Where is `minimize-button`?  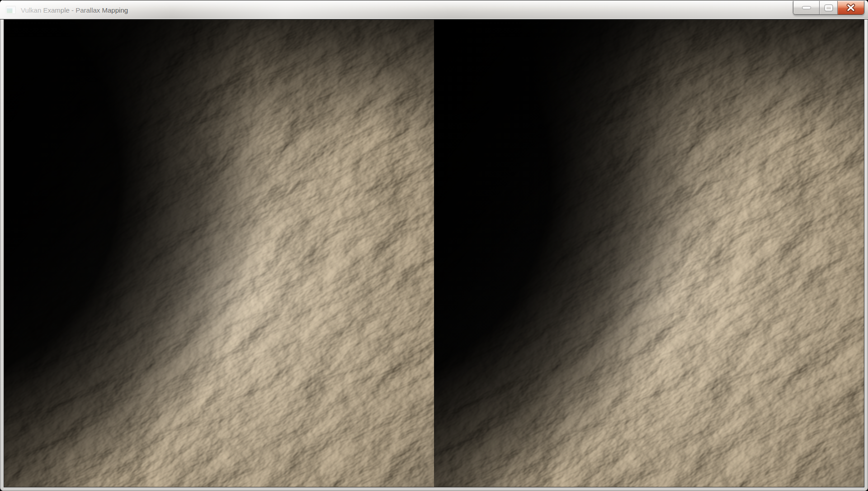 minimize-button is located at coordinates (807, 8).